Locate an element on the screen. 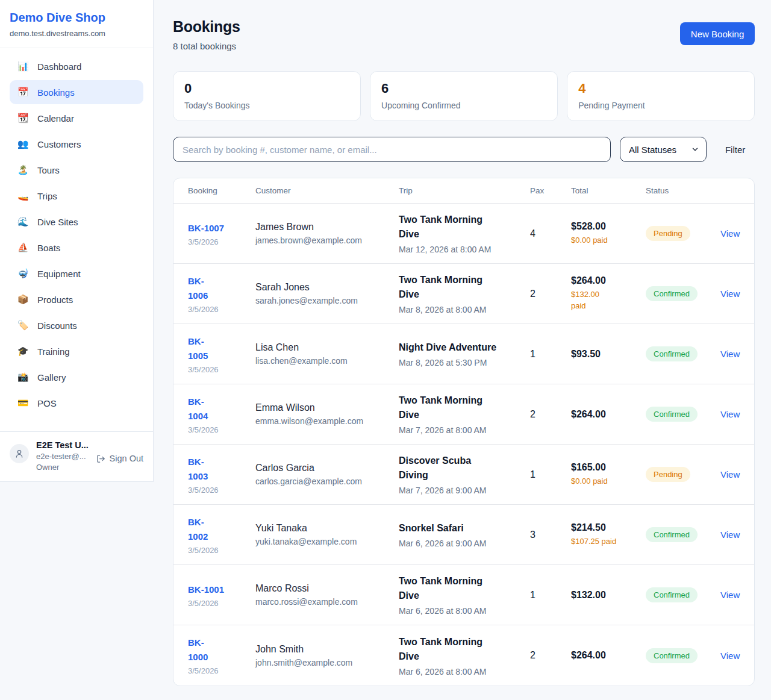  customer-email: yuki.tanaka@example.com is located at coordinates (327, 542).